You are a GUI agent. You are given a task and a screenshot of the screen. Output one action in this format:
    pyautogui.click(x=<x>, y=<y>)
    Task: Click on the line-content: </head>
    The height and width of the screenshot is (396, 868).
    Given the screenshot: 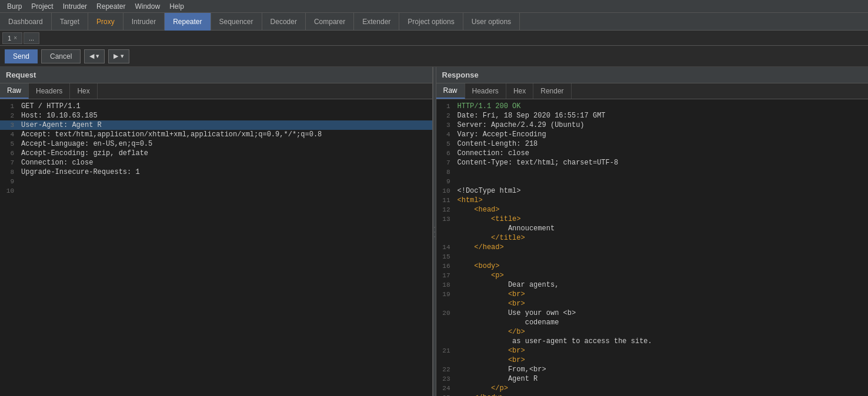 What is the action you would take?
    pyautogui.click(x=662, y=247)
    